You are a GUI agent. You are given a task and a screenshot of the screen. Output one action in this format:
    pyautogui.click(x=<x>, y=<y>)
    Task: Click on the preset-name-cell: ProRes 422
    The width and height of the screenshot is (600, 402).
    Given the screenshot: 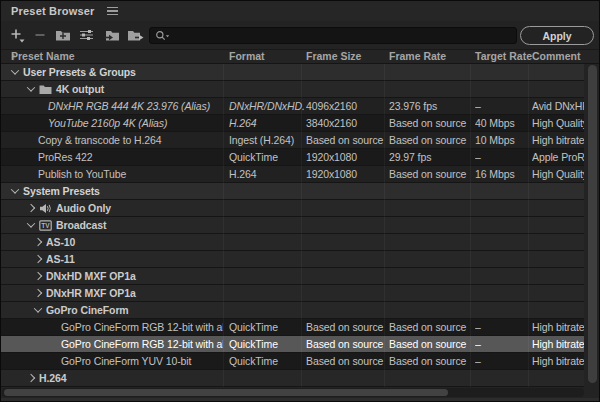 What is the action you would take?
    pyautogui.click(x=112, y=157)
    